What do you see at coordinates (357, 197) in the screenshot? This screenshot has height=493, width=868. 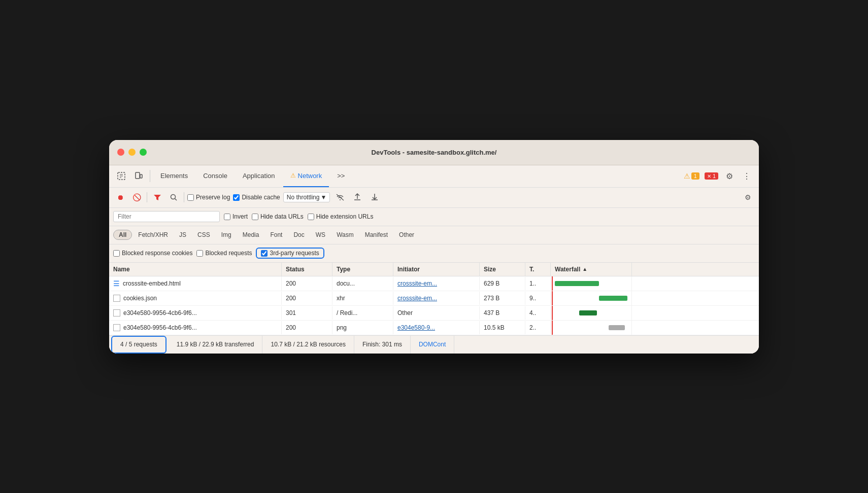 I see `upload-icon` at bounding box center [357, 197].